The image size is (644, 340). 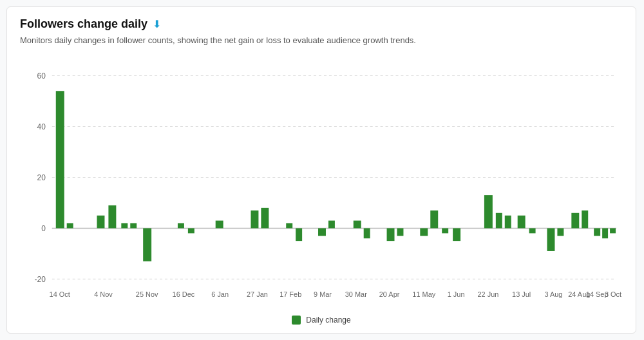 What do you see at coordinates (41, 178) in the screenshot?
I see `svg-text: 20` at bounding box center [41, 178].